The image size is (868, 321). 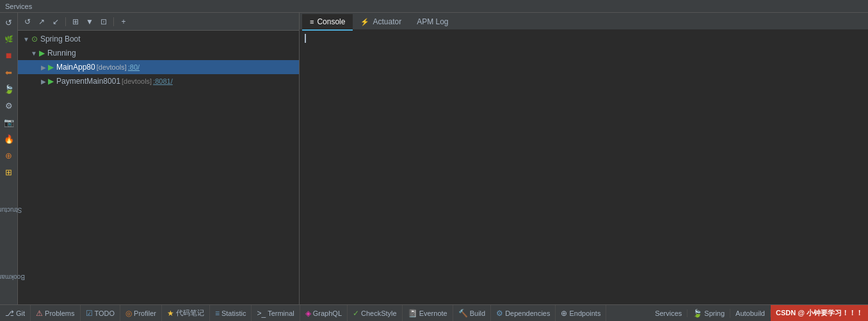 What do you see at coordinates (750, 313) in the screenshot?
I see `autobuild-label: Autobuild` at bounding box center [750, 313].